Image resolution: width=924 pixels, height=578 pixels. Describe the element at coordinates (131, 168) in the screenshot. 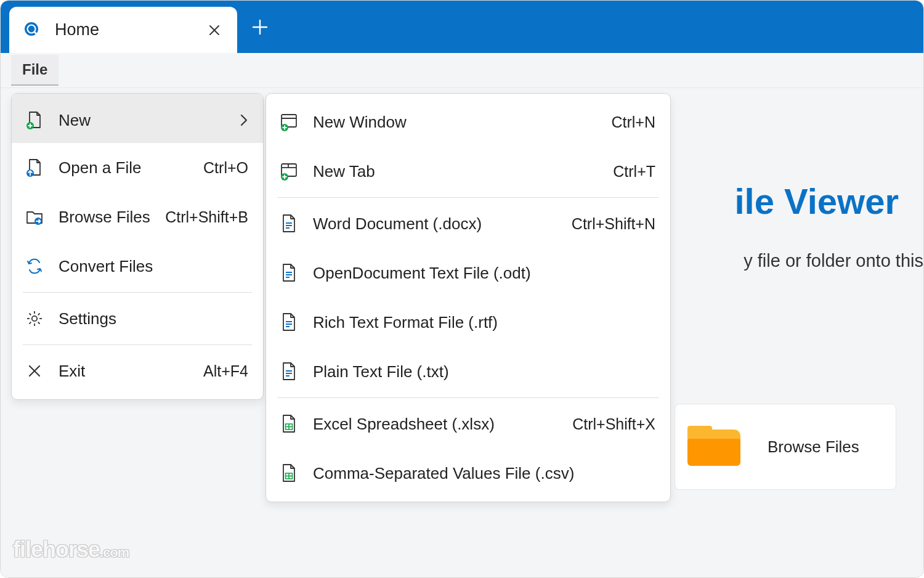

I see `menu-item-label: Open a File` at that location.